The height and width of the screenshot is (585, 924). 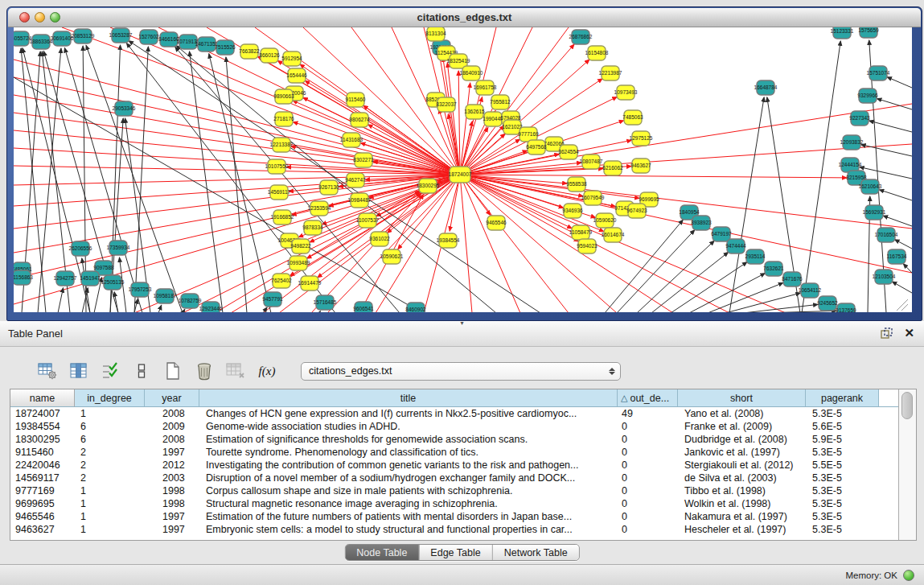 I want to click on scrollbar-thumb, so click(x=907, y=406).